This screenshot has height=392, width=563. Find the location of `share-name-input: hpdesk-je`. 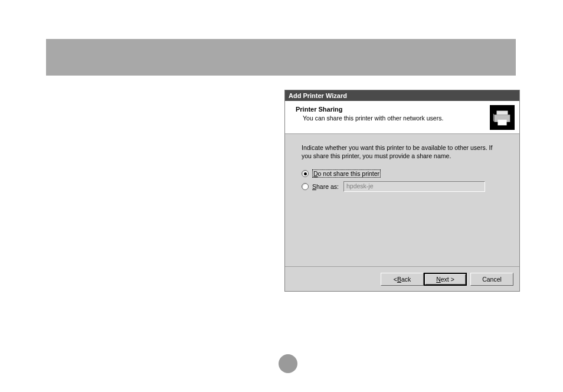

share-name-input: hpdesk-je is located at coordinates (414, 187).